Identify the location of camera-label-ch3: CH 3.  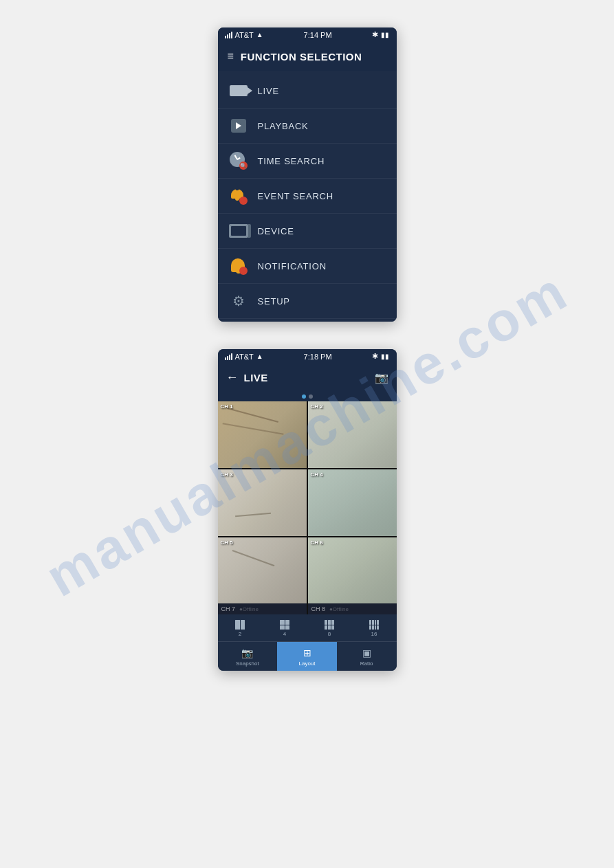
(227, 474).